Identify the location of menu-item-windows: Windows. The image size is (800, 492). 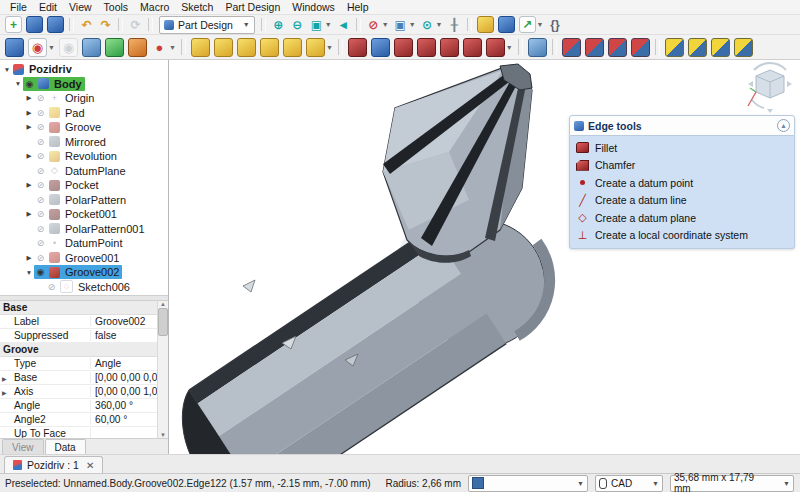
(314, 7).